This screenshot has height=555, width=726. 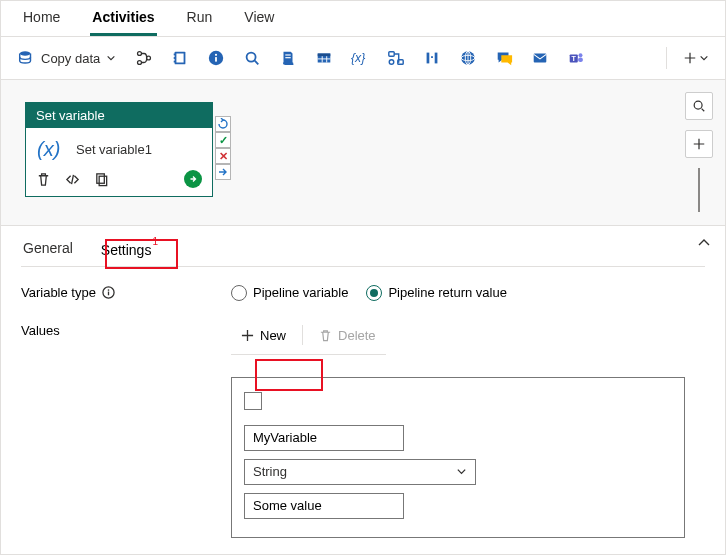 I want to click on copy-icon, so click(x=102, y=180).